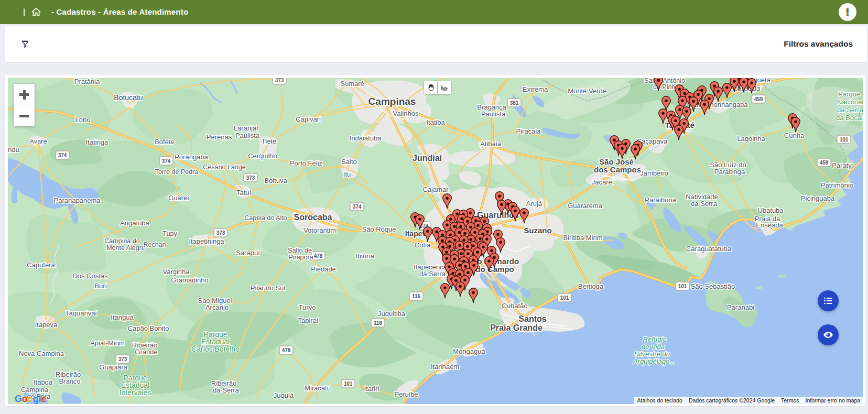  What do you see at coordinates (660, 200) in the screenshot?
I see `svg-text: Paraibuna` at bounding box center [660, 200].